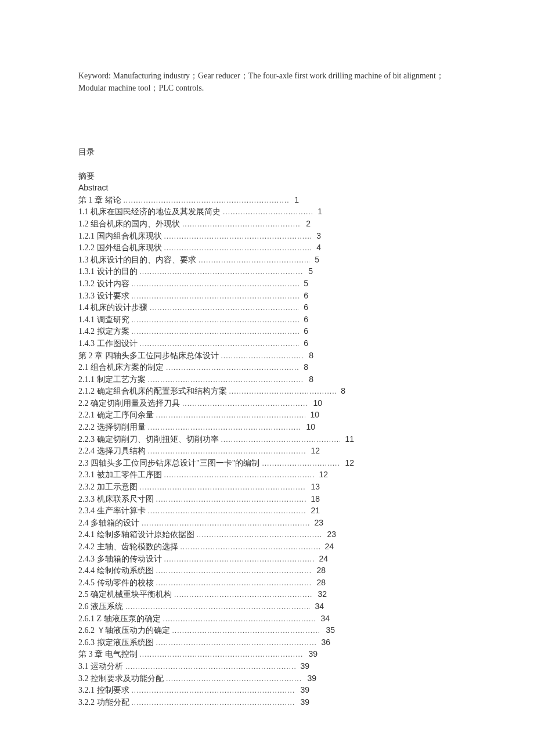  What do you see at coordinates (193, 296) in the screenshot?
I see `toc-entry: 1.3.3 设计要求..............................…` at bounding box center [193, 296].